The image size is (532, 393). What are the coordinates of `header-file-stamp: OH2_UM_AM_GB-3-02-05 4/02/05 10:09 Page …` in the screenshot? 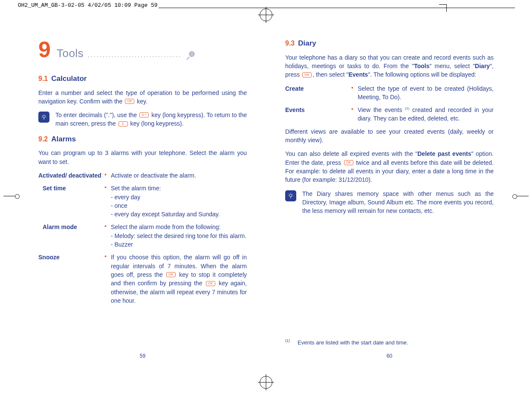 It's located at (88, 6).